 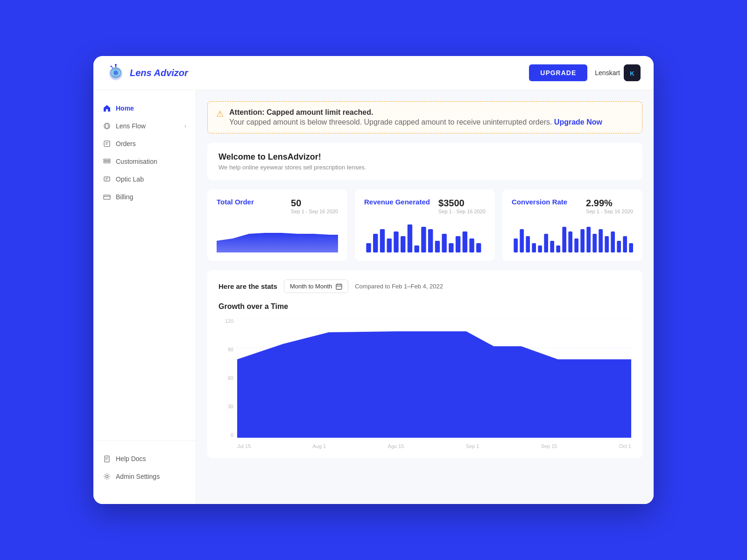 What do you see at coordinates (315, 211) in the screenshot?
I see `stat-date-order: Sep 1 - Sep 16 2020` at bounding box center [315, 211].